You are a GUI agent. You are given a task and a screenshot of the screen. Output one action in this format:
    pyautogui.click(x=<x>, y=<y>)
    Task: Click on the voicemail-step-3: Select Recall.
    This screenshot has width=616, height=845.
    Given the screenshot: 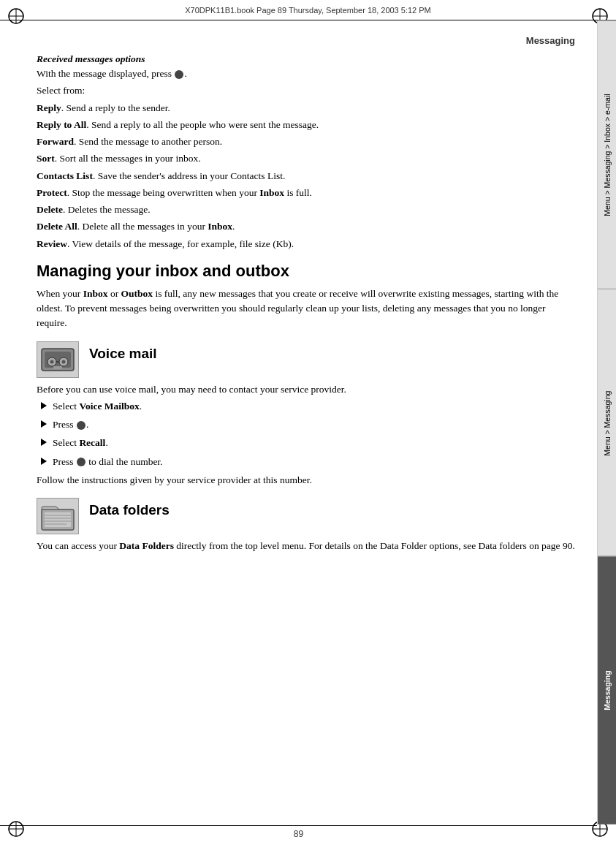 What is the action you would take?
    pyautogui.click(x=305, y=444)
    